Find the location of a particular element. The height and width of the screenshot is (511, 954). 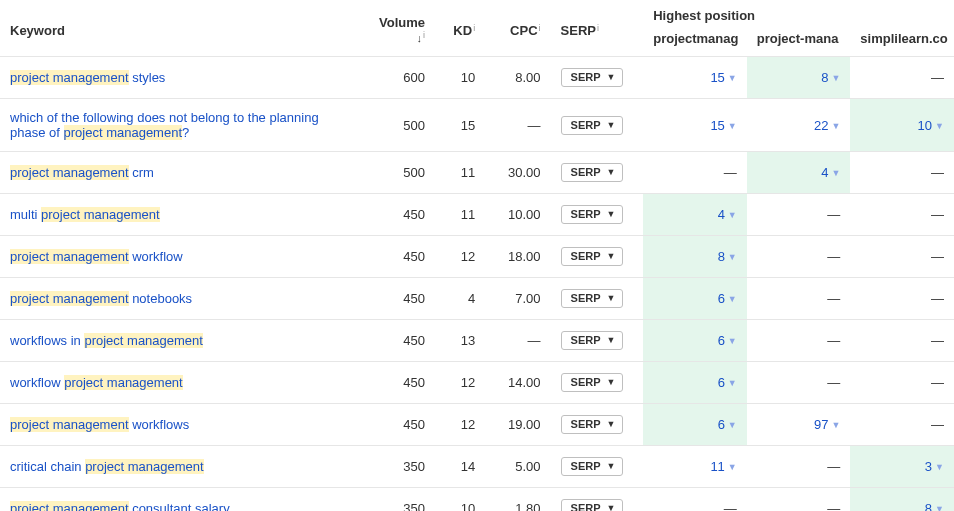

cpc-cell: 10.00 is located at coordinates (518, 215).